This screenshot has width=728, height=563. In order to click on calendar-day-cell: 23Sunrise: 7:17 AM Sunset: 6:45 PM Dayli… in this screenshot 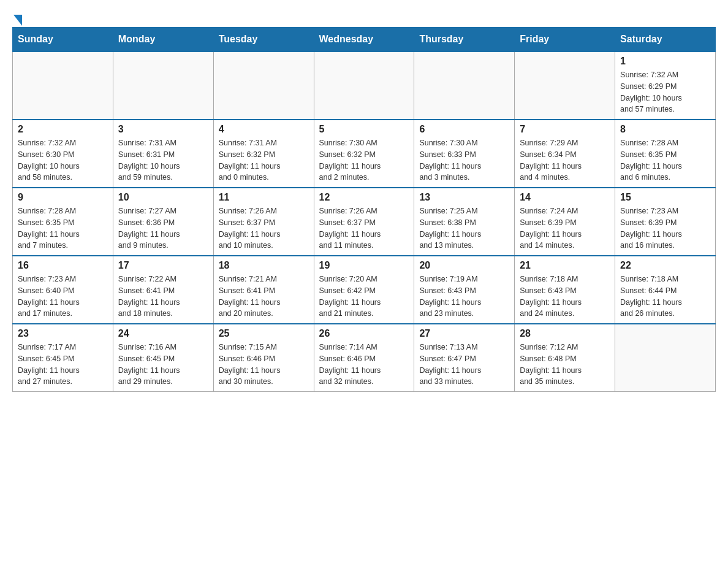, I will do `click(63, 358)`.